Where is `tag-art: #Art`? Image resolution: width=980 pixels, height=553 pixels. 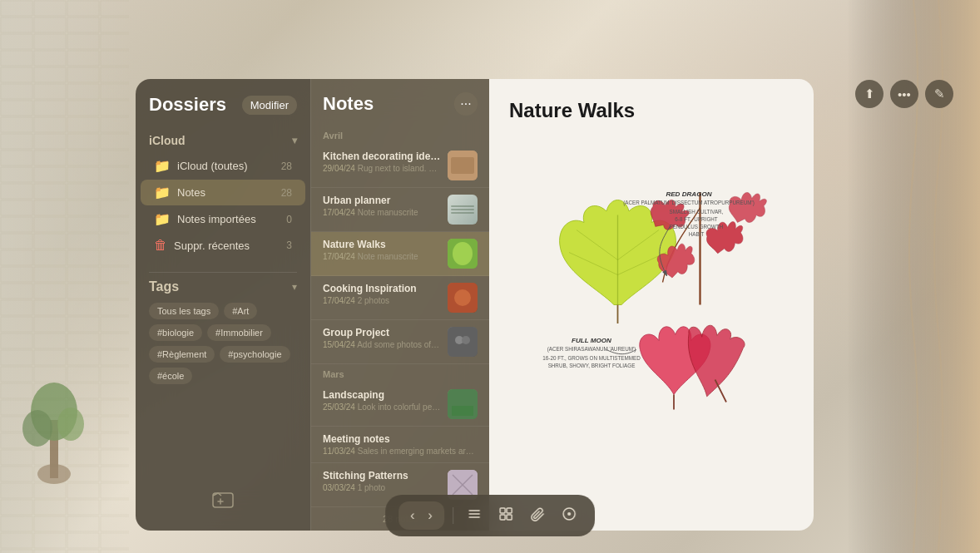 tag-art: #Art is located at coordinates (240, 311).